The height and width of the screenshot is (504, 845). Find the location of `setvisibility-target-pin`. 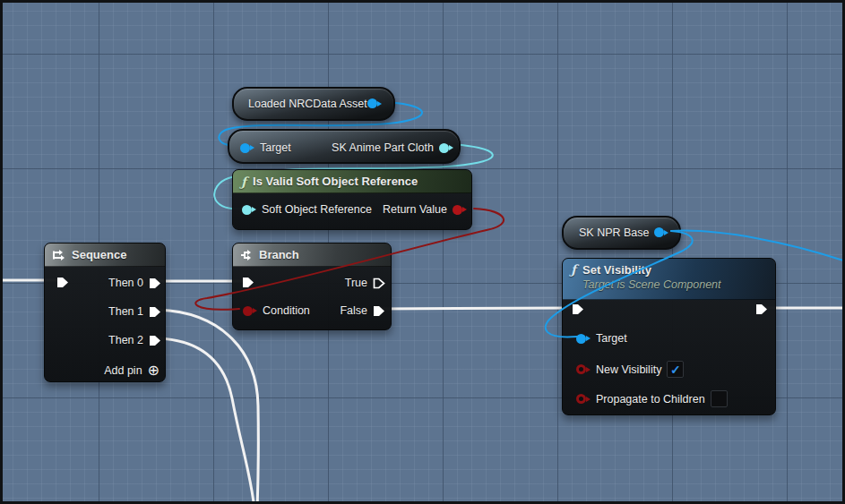

setvisibility-target-pin is located at coordinates (581, 338).